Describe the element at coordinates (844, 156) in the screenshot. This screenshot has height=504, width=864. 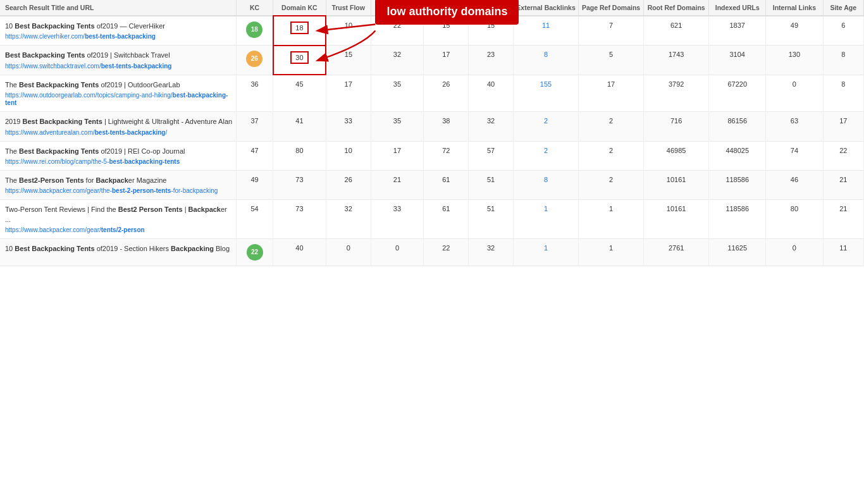
I see `cell-site-age: 22` at that location.